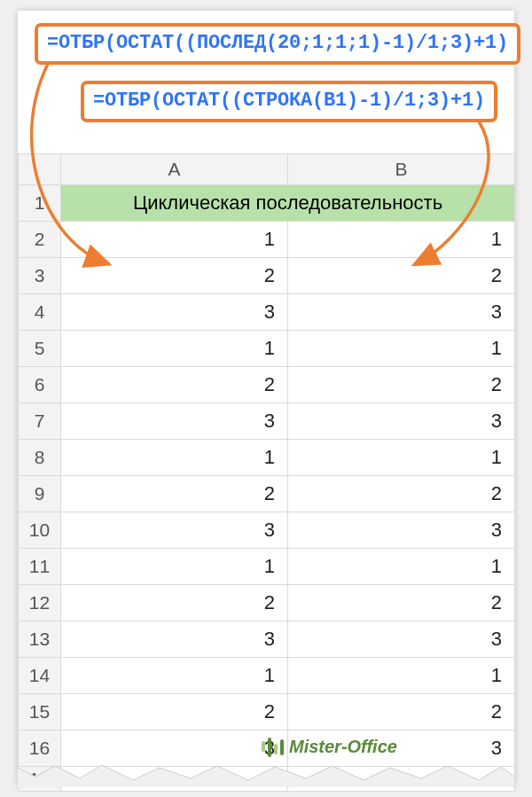 The image size is (532, 797). Describe the element at coordinates (40, 385) in the screenshot. I see `row-header: 6` at that location.